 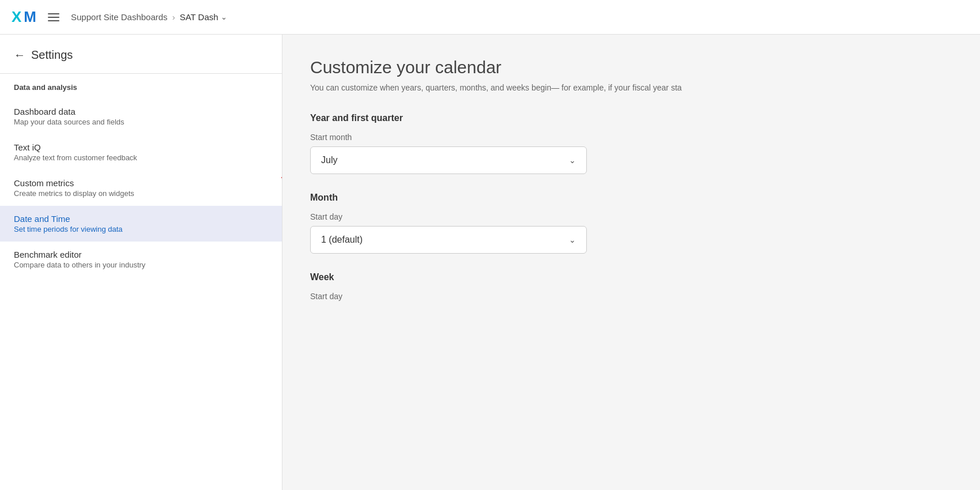 What do you see at coordinates (448, 160) in the screenshot?
I see `start-month-select: July ⌄` at bounding box center [448, 160].